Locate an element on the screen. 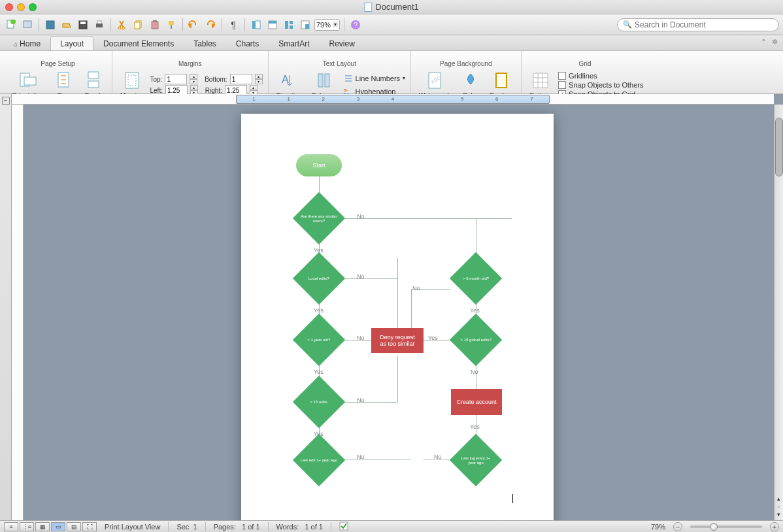 The width and height of the screenshot is (783, 532). text-cursor is located at coordinates (512, 499).